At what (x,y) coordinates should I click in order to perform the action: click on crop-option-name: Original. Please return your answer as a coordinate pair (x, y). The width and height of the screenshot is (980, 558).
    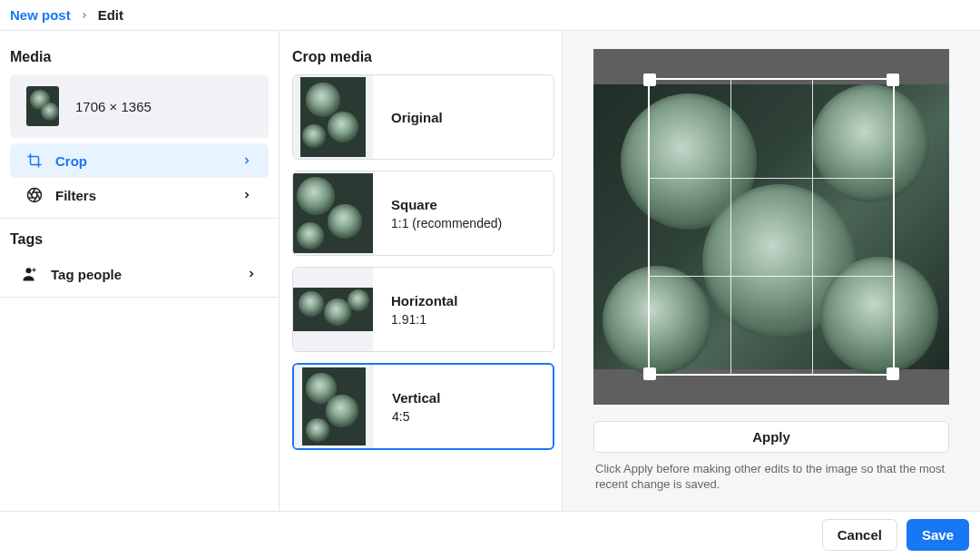
    Looking at the image, I should click on (417, 118).